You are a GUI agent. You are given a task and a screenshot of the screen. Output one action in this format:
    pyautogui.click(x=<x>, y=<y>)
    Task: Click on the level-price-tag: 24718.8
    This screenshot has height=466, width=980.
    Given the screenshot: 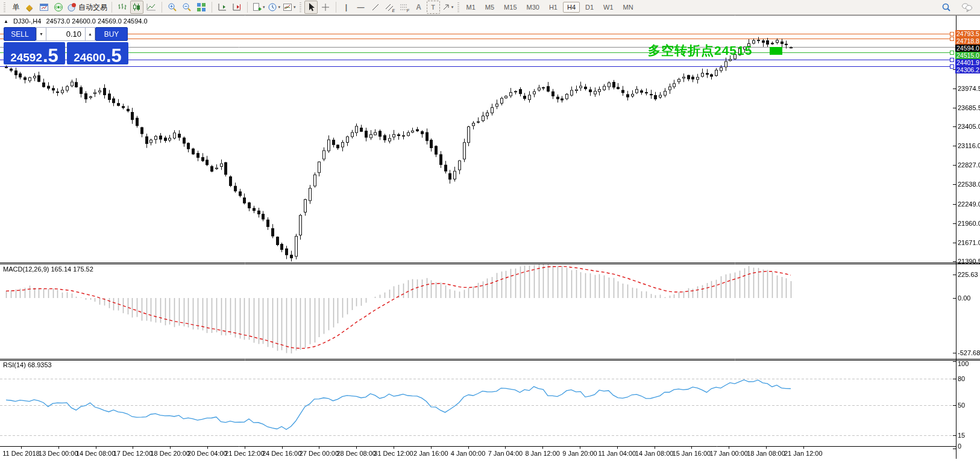 What is the action you would take?
    pyautogui.click(x=968, y=41)
    